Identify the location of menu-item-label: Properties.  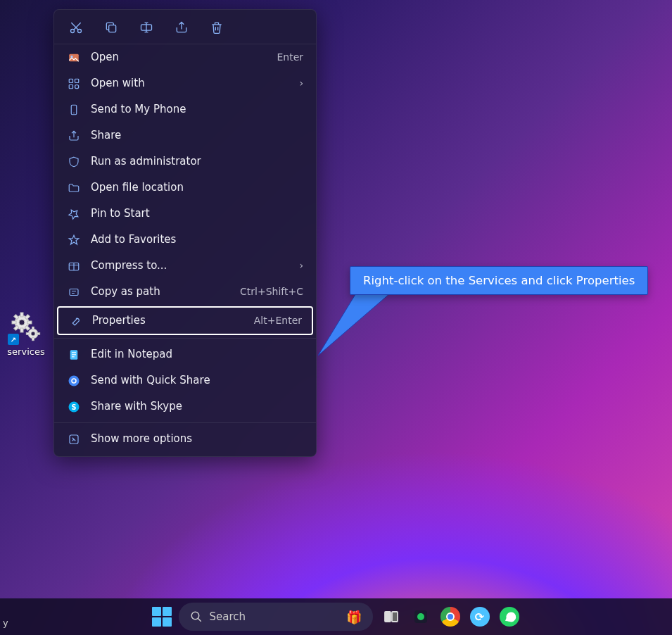
(168, 321).